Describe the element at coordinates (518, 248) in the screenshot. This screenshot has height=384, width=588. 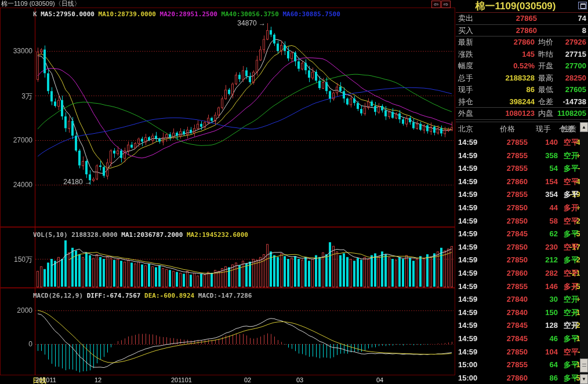
I see `tape-row: 14:5927850230-176空平` at that location.